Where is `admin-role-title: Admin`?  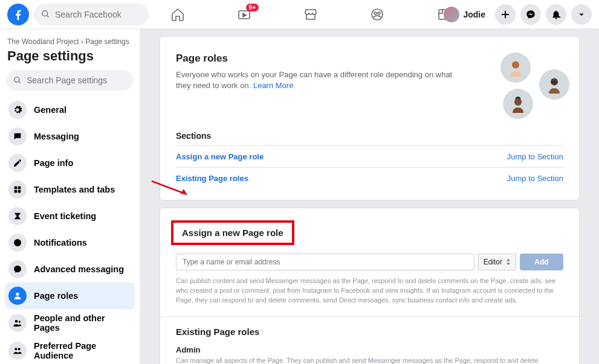 admin-role-title: Admin is located at coordinates (370, 350).